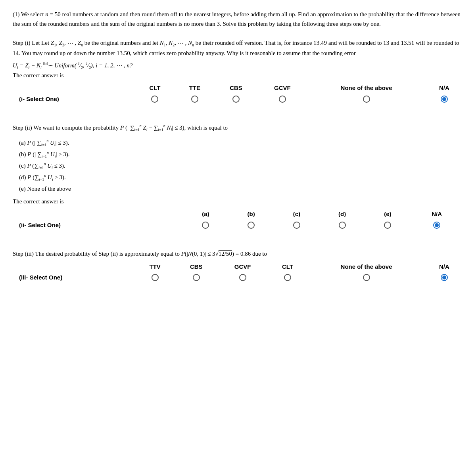 The height and width of the screenshot is (467, 476). I want to click on step-ii-radio-c, so click(297, 225).